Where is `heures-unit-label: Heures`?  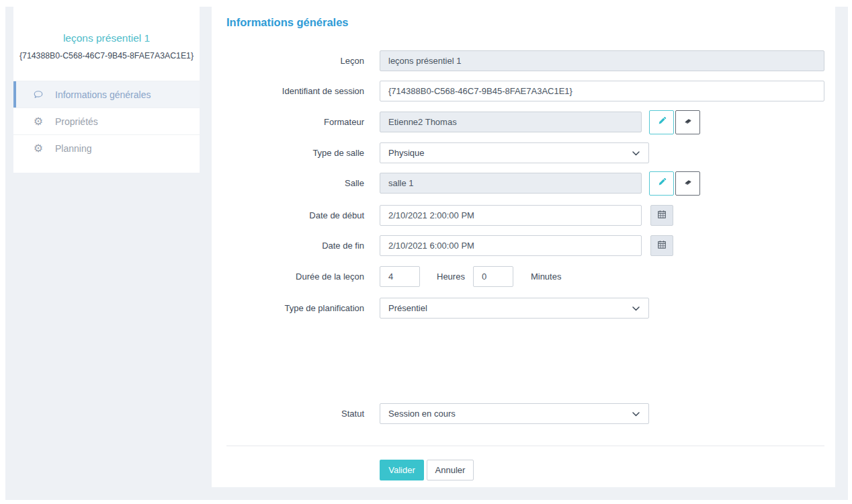 heures-unit-label: Heures is located at coordinates (451, 277).